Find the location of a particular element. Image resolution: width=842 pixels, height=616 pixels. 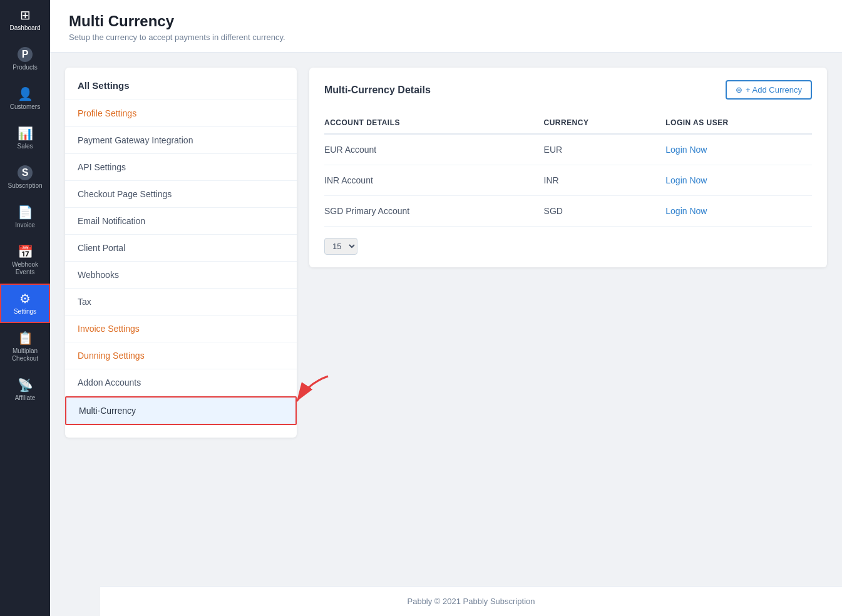

products-icon: P is located at coordinates (25, 54).